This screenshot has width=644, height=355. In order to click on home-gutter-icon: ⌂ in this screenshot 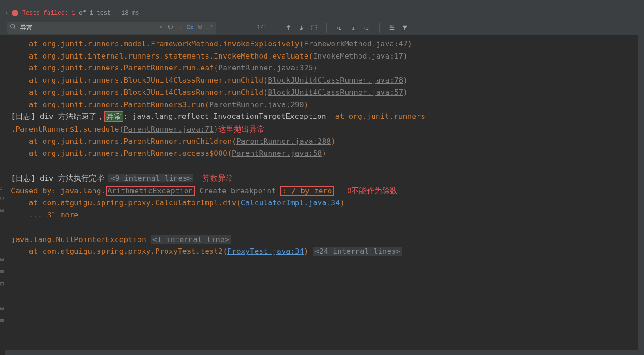, I will do `click(1, 188)`.